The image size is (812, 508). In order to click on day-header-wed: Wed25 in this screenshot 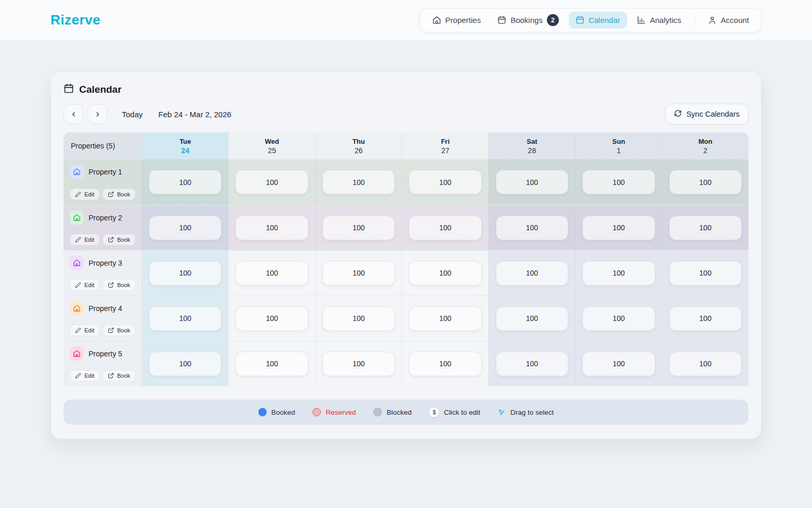, I will do `click(271, 146)`.